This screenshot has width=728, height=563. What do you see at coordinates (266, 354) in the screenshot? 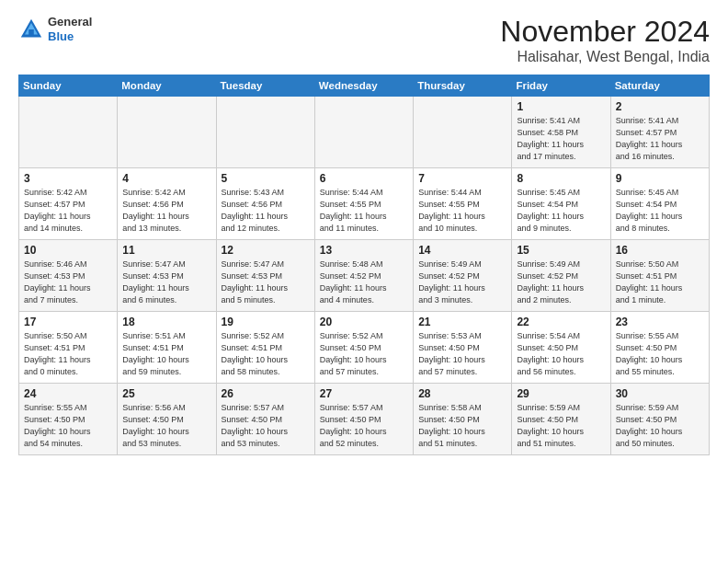
I see `day-info: Sunrise: 5:52 AM Sunset: 4:51 PM Dayligh…` at bounding box center [266, 354].